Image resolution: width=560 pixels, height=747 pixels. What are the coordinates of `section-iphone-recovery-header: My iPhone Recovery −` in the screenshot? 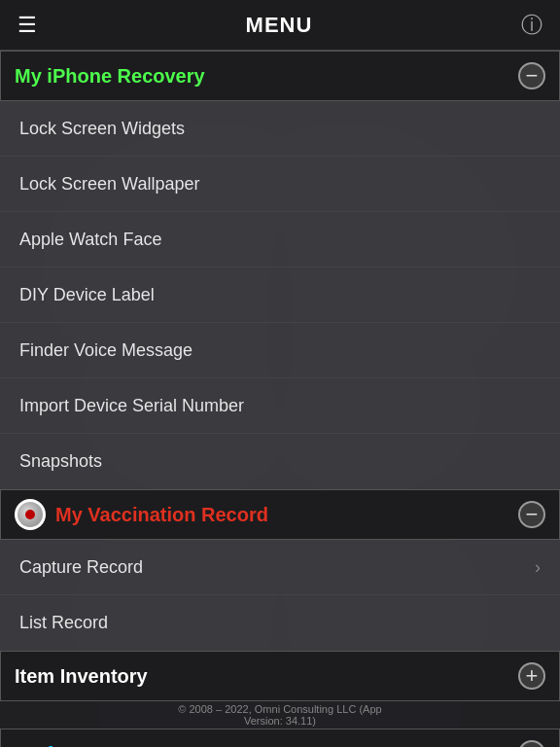 It's located at (280, 76).